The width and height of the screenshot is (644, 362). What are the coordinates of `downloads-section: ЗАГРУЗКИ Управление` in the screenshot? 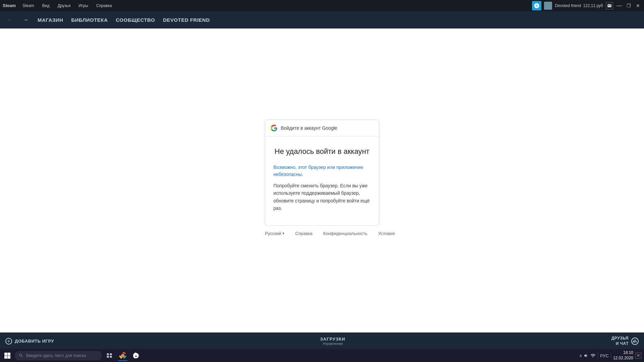 It's located at (333, 341).